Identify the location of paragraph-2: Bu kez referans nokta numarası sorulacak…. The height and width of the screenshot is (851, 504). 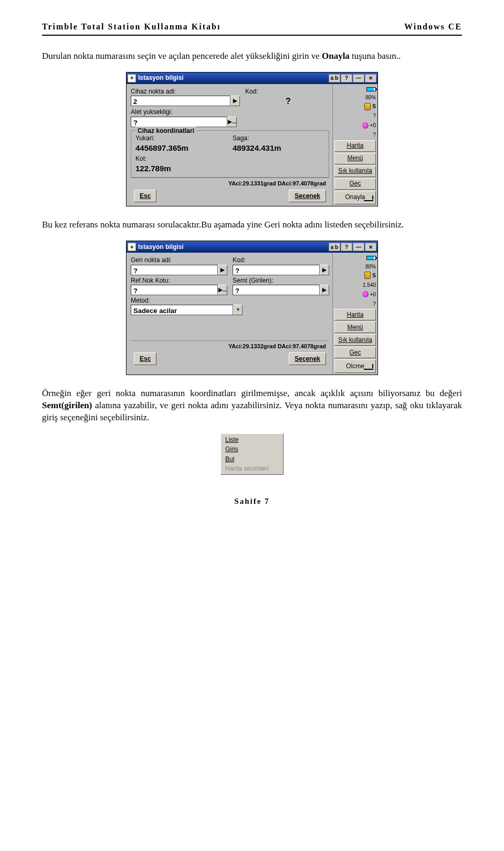
(252, 225).